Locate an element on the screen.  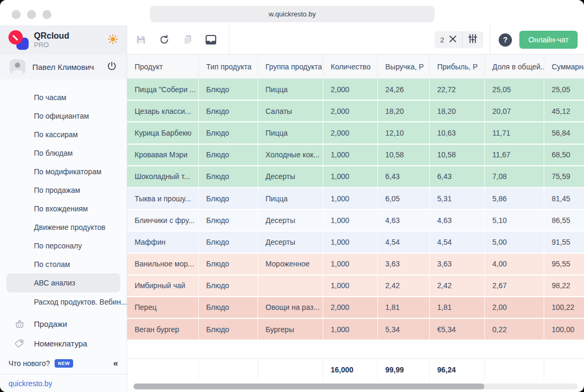
power-icon is located at coordinates (112, 67).